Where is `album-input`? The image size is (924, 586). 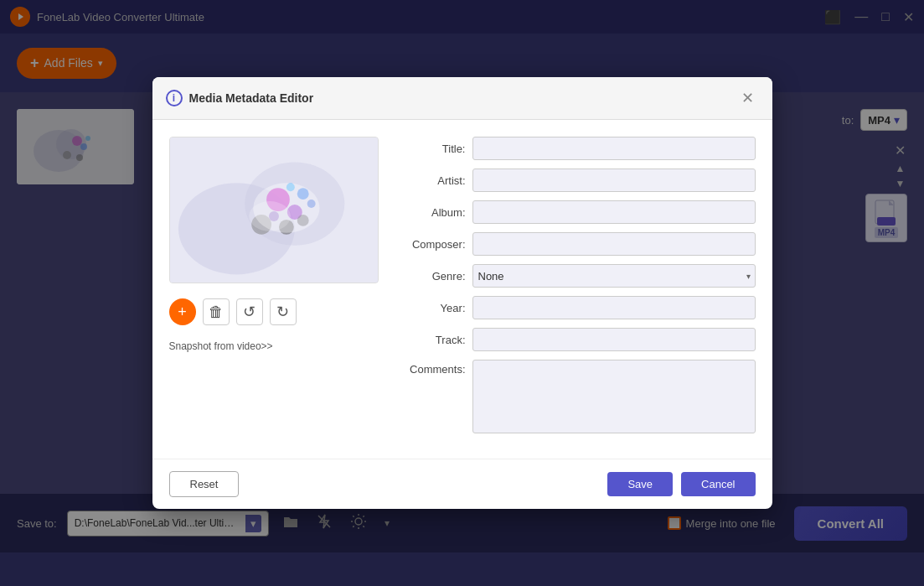
album-input is located at coordinates (614, 212).